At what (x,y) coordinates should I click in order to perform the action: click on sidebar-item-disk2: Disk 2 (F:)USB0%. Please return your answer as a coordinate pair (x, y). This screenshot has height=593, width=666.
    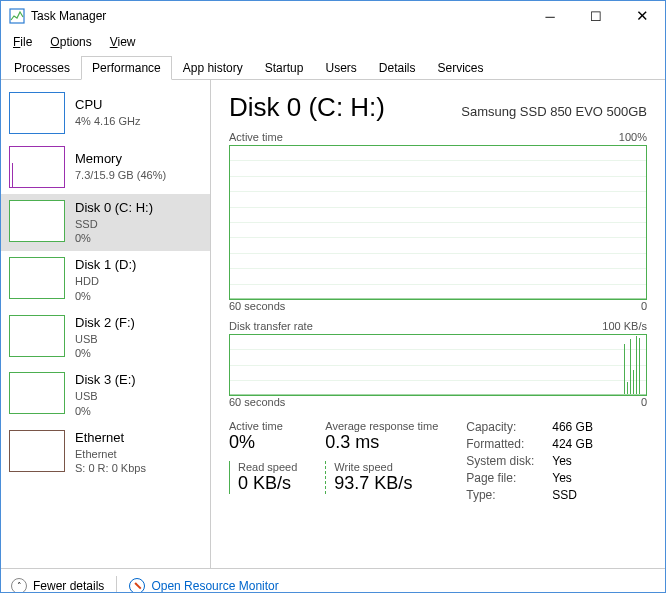
    Looking at the image, I should click on (106, 338).